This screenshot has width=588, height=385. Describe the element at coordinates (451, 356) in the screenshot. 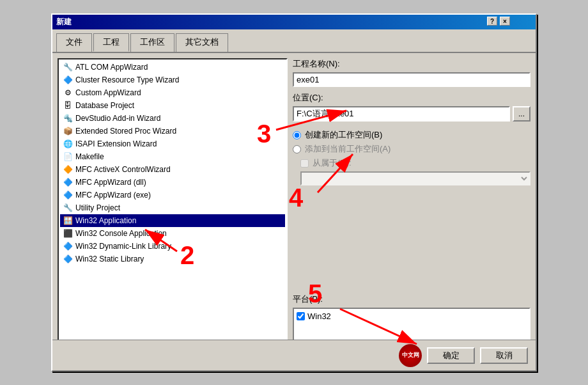

I see `ok-button: 确定` at that location.